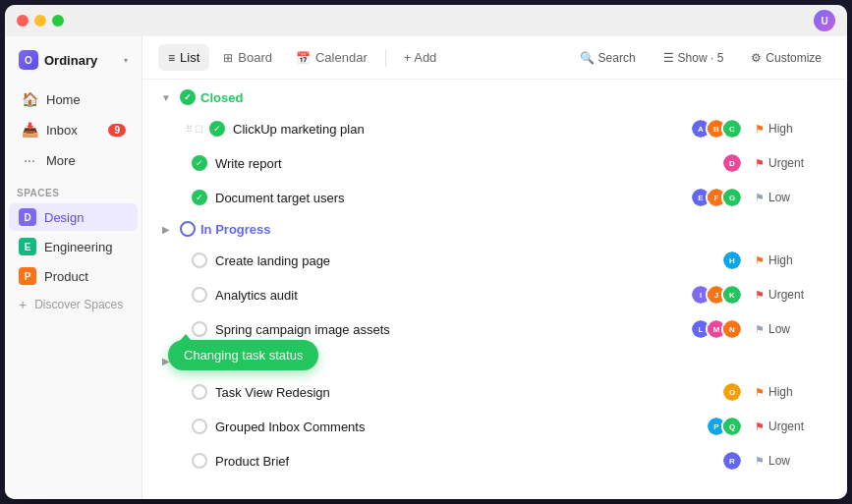 This screenshot has height=504, width=852. Describe the element at coordinates (421, 57) in the screenshot. I see `add-button: + Add` at that location.